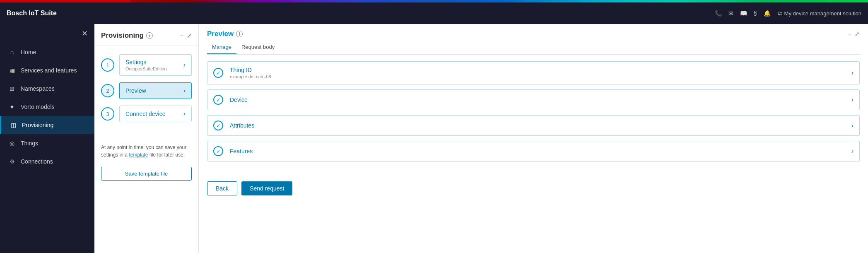 This screenshot has width=868, height=253. What do you see at coordinates (239, 34) in the screenshot?
I see `preview-info-icon: i` at bounding box center [239, 34].